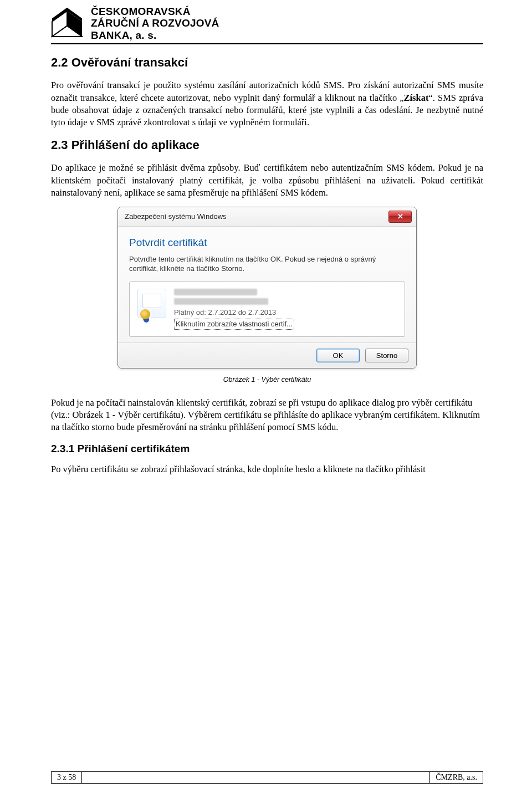  Describe the element at coordinates (267, 23) in the screenshot. I see `document-header: ČESKOMORAVSKÁ ZÁRUČNÍ A ROZVOJOVÁ BANKA,…` at that location.